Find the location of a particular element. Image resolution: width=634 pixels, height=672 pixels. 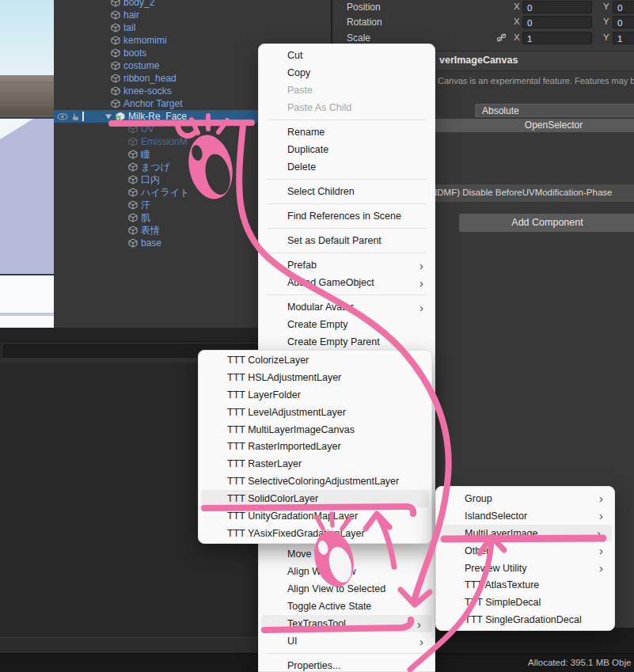

multilayerimage-submenu: TTT ColorizeLayer TTT HSLAdjustmentLayer… is located at coordinates (315, 446).